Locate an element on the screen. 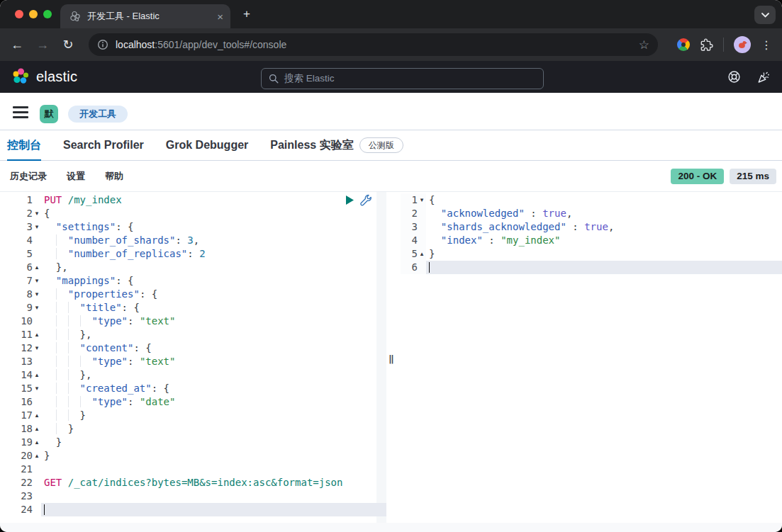  code-line: 12▾ "content": { is located at coordinates (193, 349).